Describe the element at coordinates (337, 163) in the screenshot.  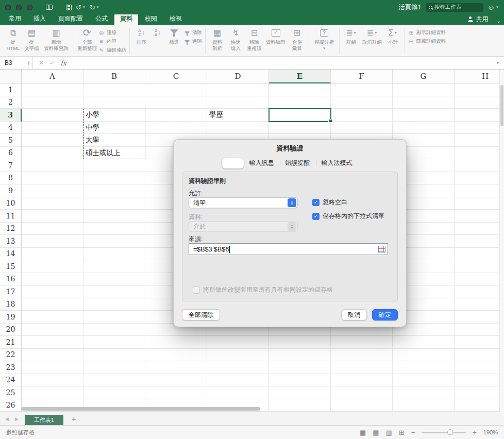
I see `tab-ime-mode: 輸入法模式` at that location.